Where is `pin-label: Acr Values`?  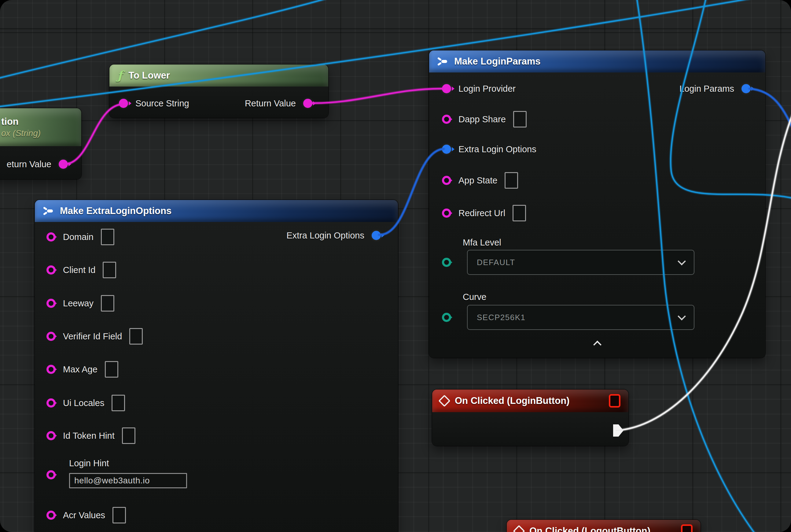 pin-label: Acr Values is located at coordinates (84, 515).